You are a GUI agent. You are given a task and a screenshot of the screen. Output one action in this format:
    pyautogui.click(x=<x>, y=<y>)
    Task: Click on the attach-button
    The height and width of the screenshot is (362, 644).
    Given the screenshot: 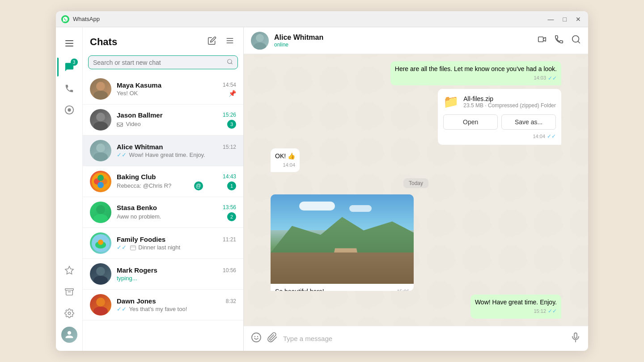 What is the action you would take?
    pyautogui.click(x=272, y=339)
    